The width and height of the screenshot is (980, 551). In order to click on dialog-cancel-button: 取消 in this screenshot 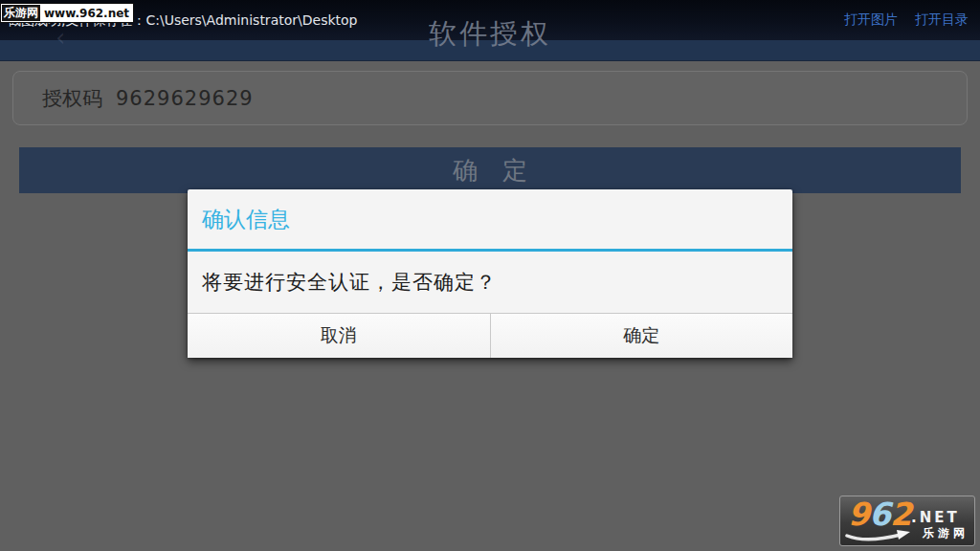, I will do `click(339, 336)`.